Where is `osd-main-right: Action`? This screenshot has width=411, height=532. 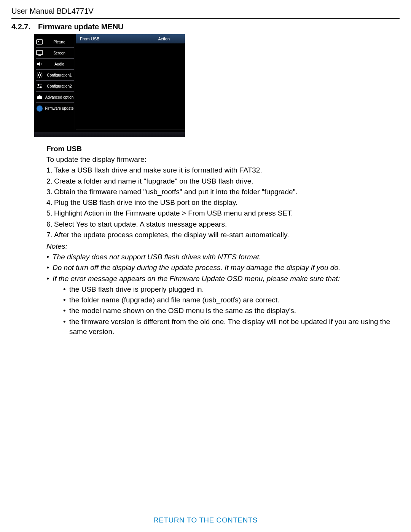 osd-main-right: Action is located at coordinates (164, 39).